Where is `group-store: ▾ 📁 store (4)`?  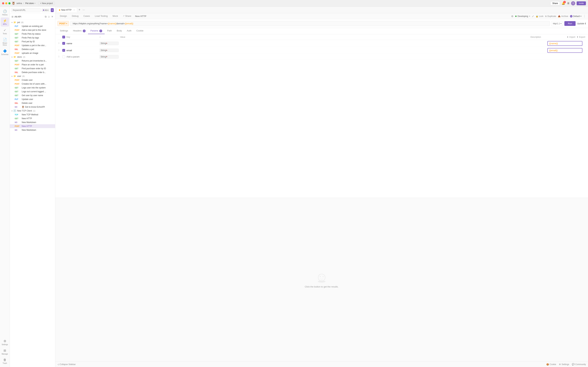 group-store: ▾ 📁 store (4) is located at coordinates (33, 57).